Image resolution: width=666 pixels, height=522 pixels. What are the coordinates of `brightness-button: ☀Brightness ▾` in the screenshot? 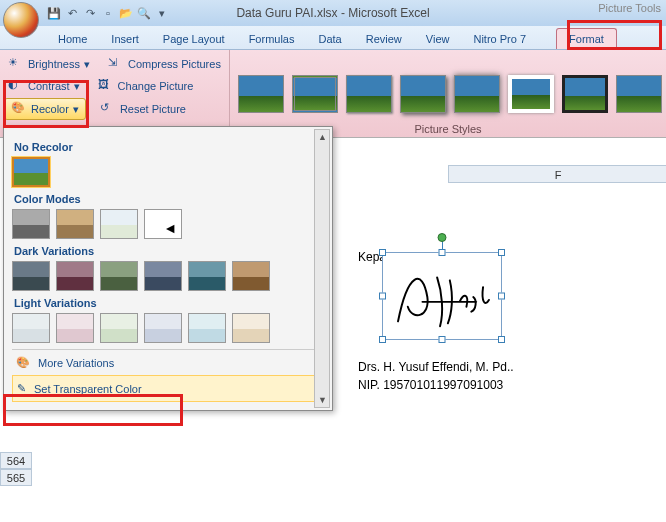 It's located at (49, 64).